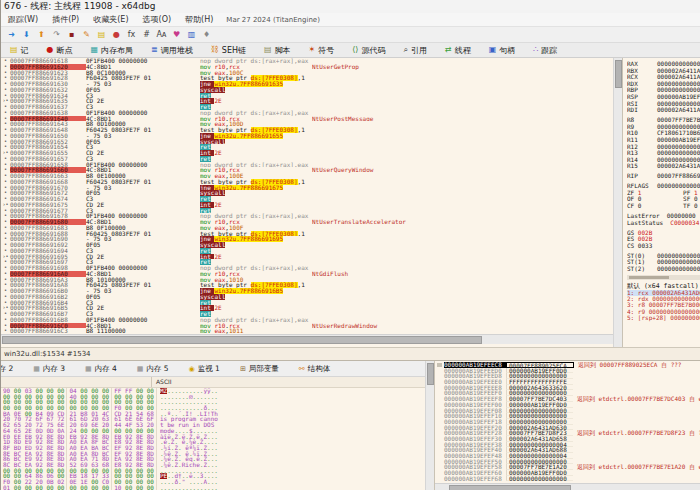 The width and height of the screenshot is (700, 490). I want to click on status-value: C0000034, so click(684, 224).